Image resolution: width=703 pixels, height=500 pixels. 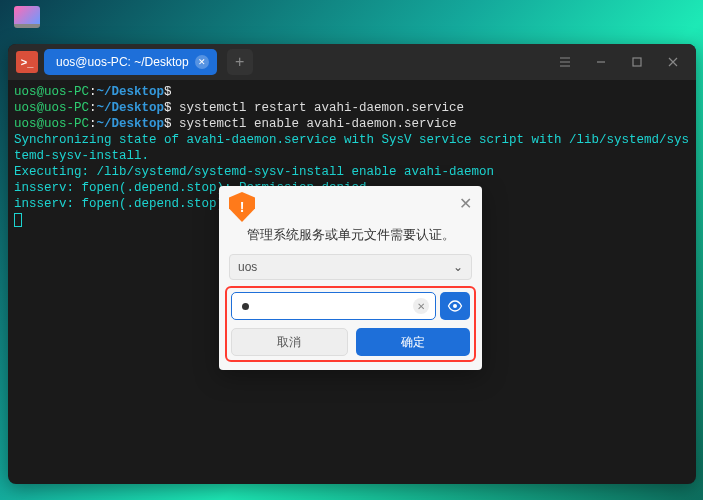 What do you see at coordinates (350, 278) in the screenshot?
I see `auth-dialog: ! ✕ 管理系统服务或单元文件需要认证。 uos ⌄ ✕ 取消 确定` at bounding box center [350, 278].